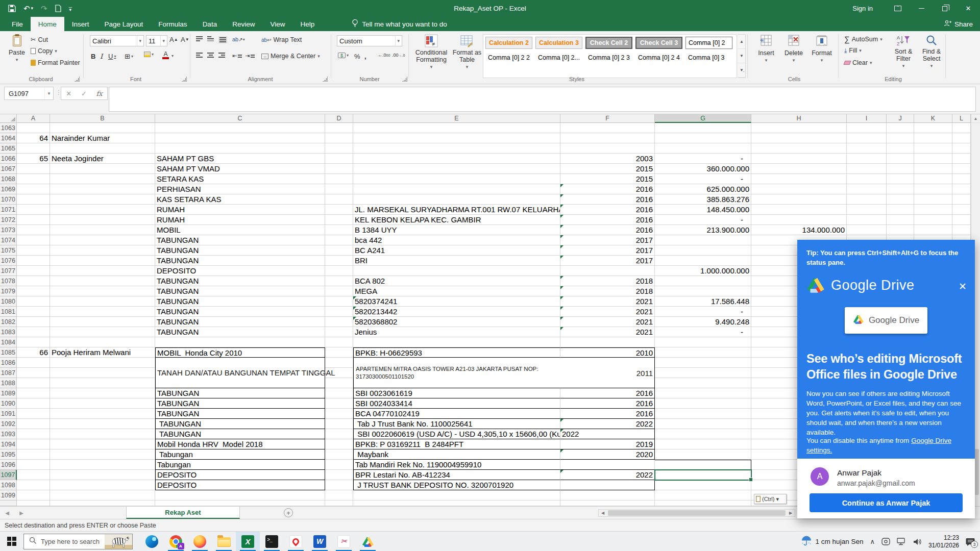  What do you see at coordinates (240, 138) in the screenshot?
I see `cell-C1064` at bounding box center [240, 138].